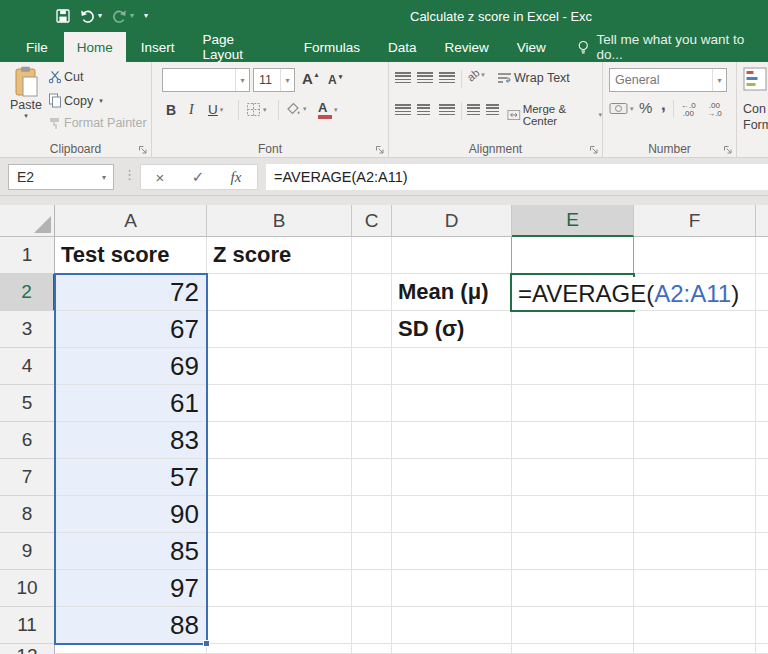  Describe the element at coordinates (332, 47) in the screenshot. I see `tab-formulas: Formulas` at that location.